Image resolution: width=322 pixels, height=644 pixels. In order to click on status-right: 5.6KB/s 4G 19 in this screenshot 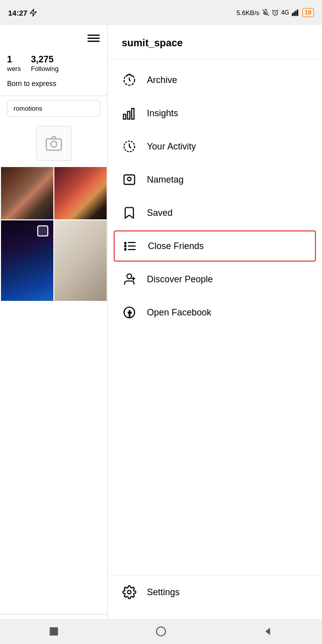, I will do `click(275, 13)`.